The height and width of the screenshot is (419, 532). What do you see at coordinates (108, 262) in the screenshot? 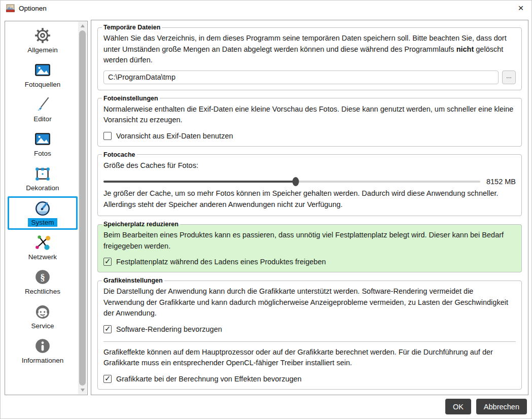
I see `free-disk-space-checkbox` at bounding box center [108, 262].